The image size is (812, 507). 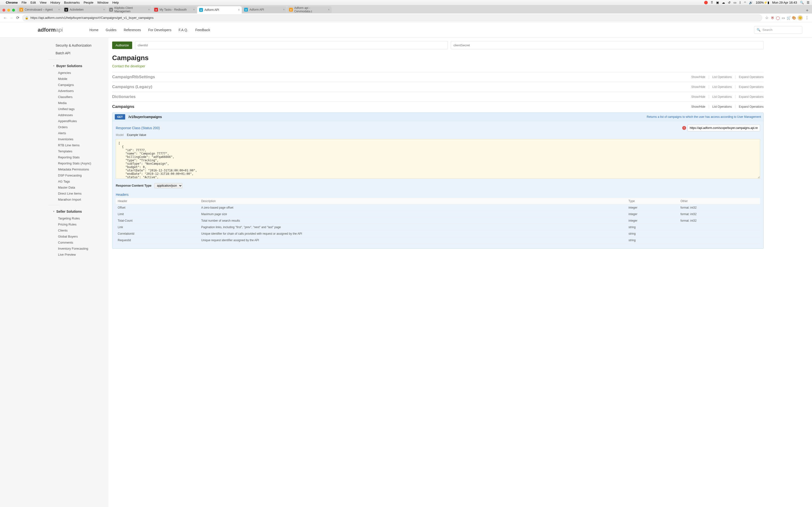 I want to click on response-example: [ { "id": 77777, "name": "Campaign 77777…, so click(x=438, y=159).